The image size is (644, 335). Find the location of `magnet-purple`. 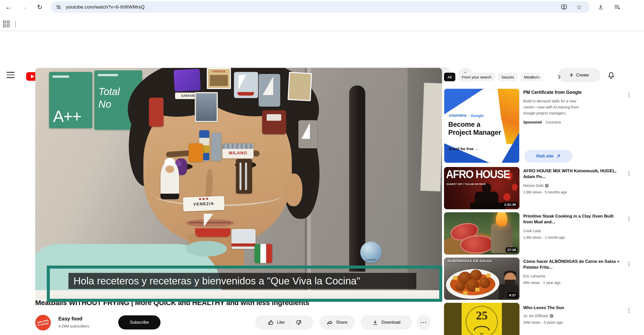

magnet-purple is located at coordinates (187, 80).